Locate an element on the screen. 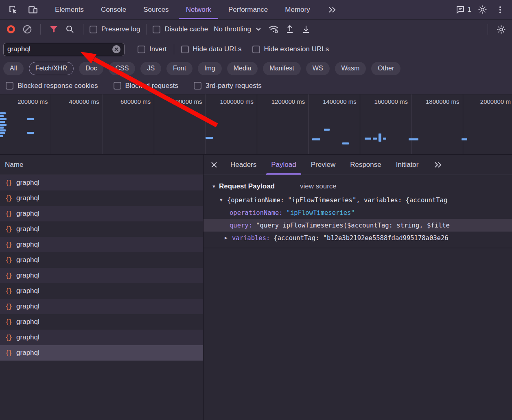  close-detail-icon is located at coordinates (214, 164).